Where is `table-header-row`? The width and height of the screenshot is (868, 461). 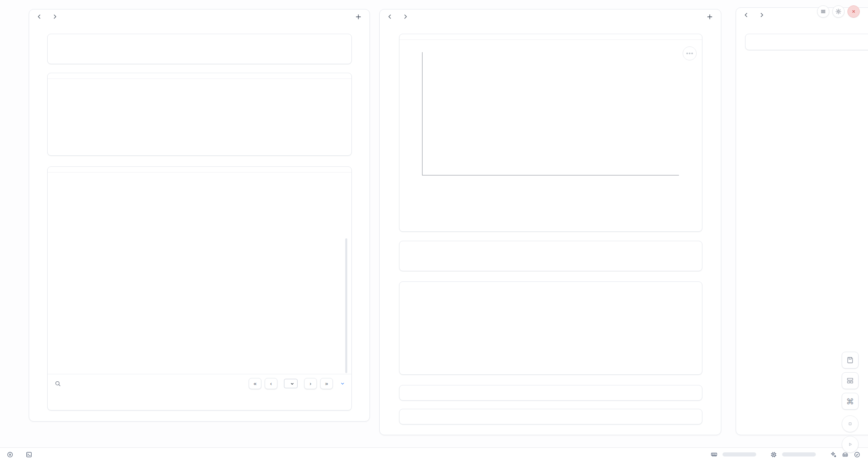 table-header-row is located at coordinates (200, 205).